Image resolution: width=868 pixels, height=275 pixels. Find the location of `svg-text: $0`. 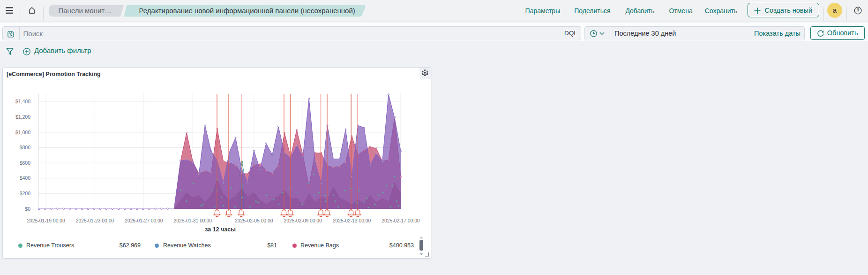

svg-text: $0 is located at coordinates (28, 209).